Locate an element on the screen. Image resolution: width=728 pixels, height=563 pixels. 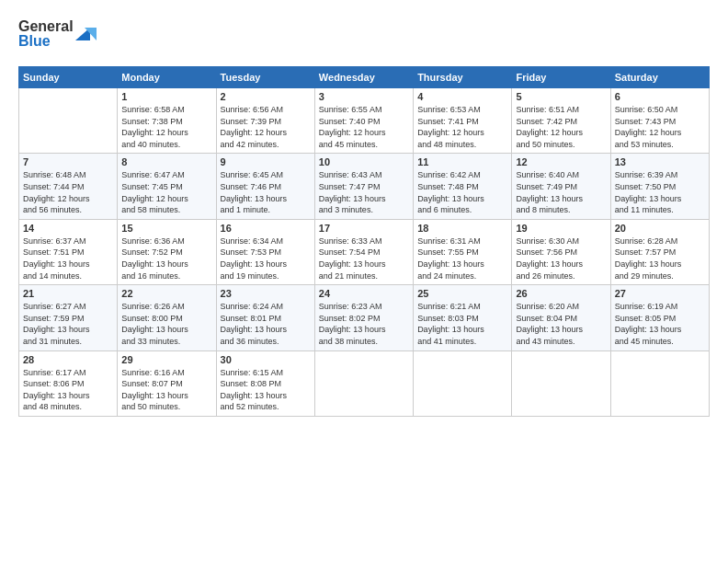
day-info: Sunrise: 6:45 AM Sunset: 7:46 PM Dayligh… is located at coordinates (266, 192).